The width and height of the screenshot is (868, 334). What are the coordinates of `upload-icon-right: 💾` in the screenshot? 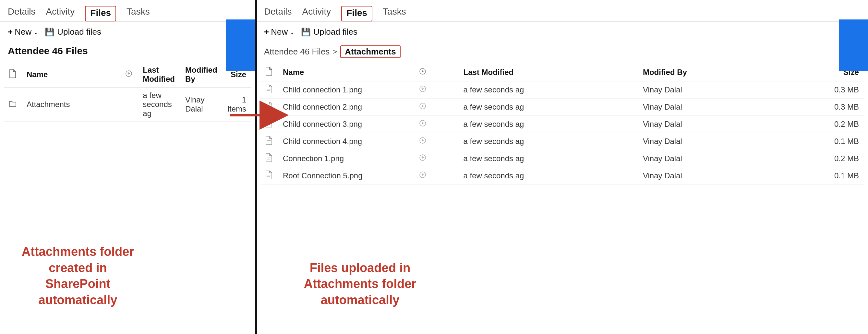 It's located at (306, 32).